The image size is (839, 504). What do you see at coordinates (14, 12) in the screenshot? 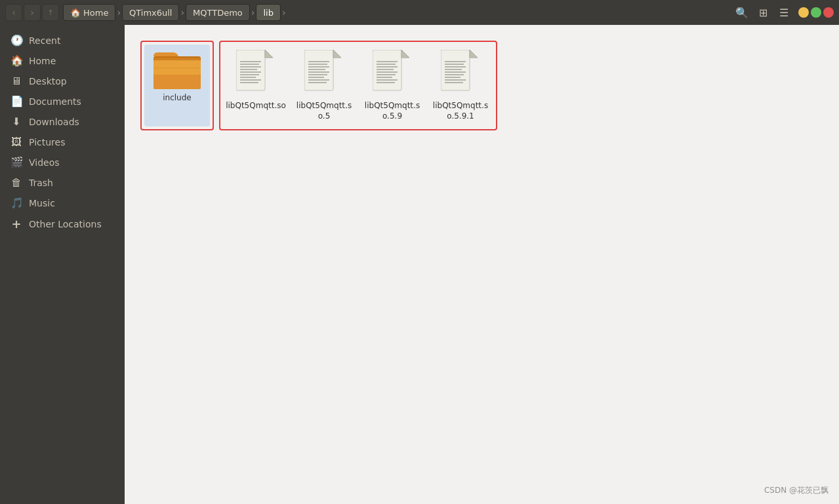
I see `nav-back-button: ‹` at bounding box center [14, 12].